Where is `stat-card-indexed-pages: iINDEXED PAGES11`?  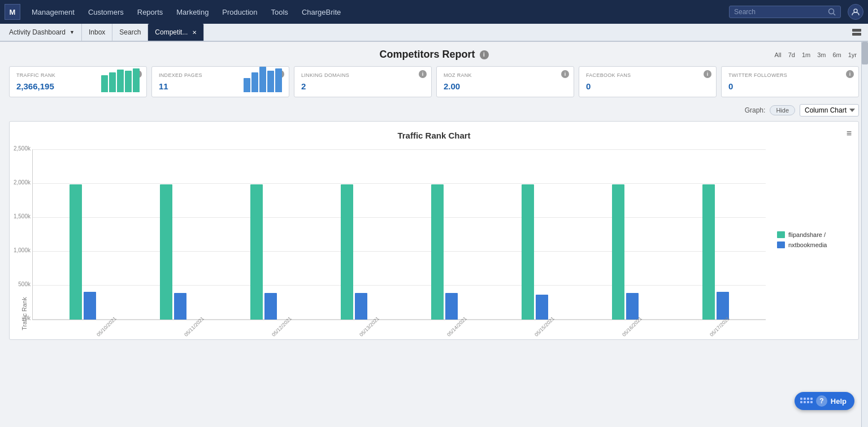 stat-card-indexed-pages: iINDEXED PAGES11 is located at coordinates (220, 81).